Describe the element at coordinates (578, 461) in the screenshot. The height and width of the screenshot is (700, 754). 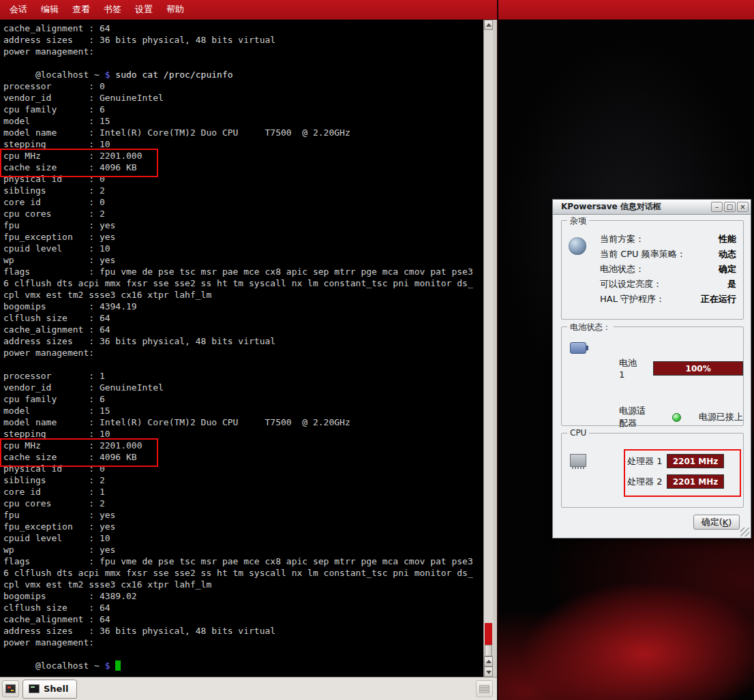
I see `cpu-icon` at that location.